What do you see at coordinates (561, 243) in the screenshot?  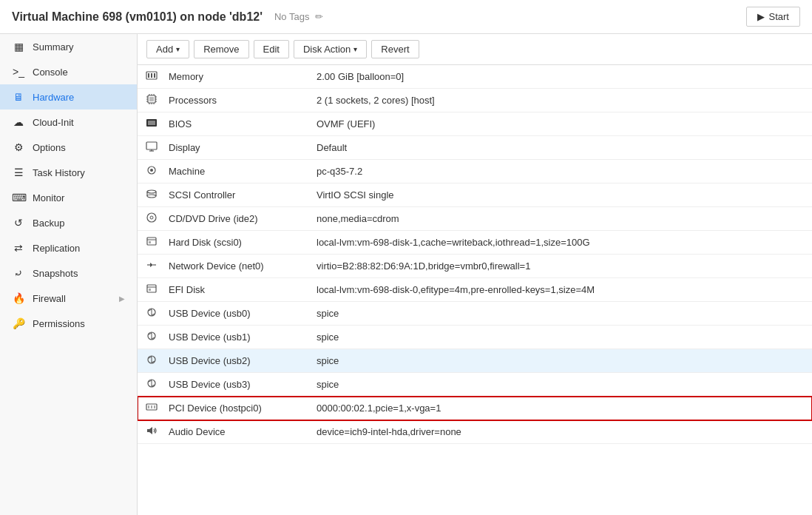 I see `harddisk-value: local-lvm:vm-698-disk-1,cache=writeback,…` at bounding box center [561, 243].